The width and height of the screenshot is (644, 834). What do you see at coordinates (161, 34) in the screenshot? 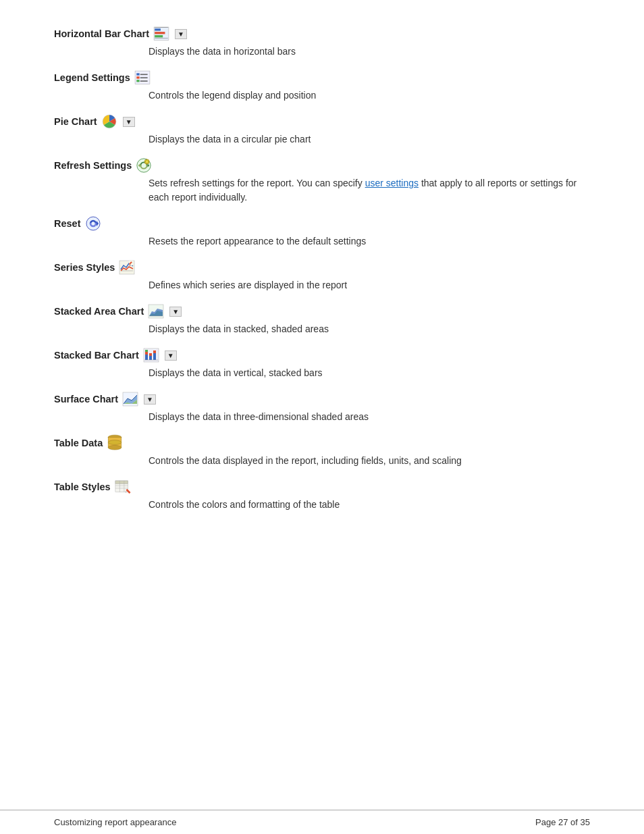
I see `horizontal-bar-chart-icon` at bounding box center [161, 34].